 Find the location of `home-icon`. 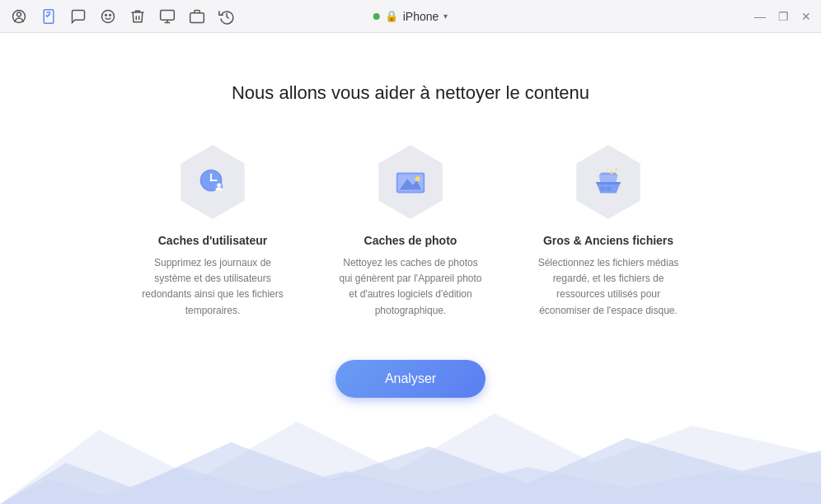

home-icon is located at coordinates (19, 16).